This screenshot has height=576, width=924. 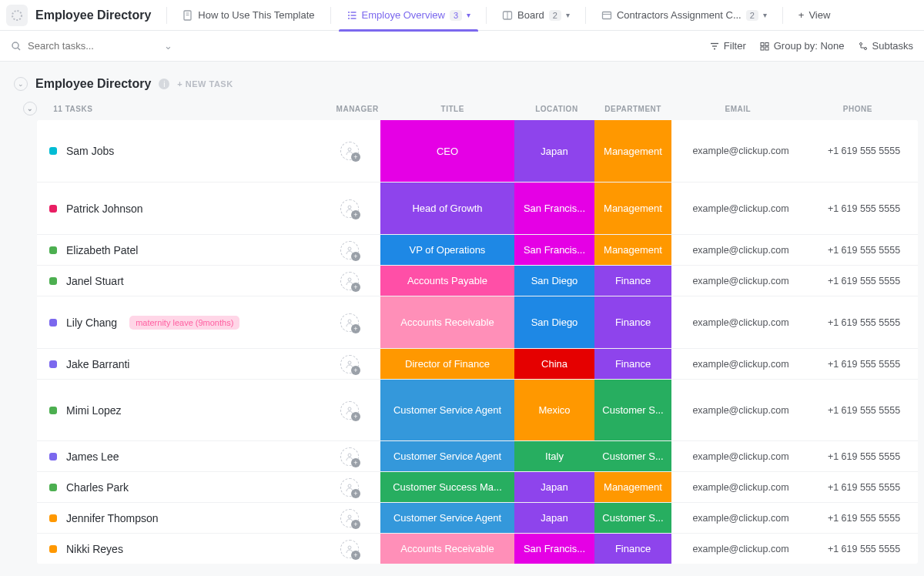 I want to click on name-cell: Sam Jobs, so click(x=178, y=151).